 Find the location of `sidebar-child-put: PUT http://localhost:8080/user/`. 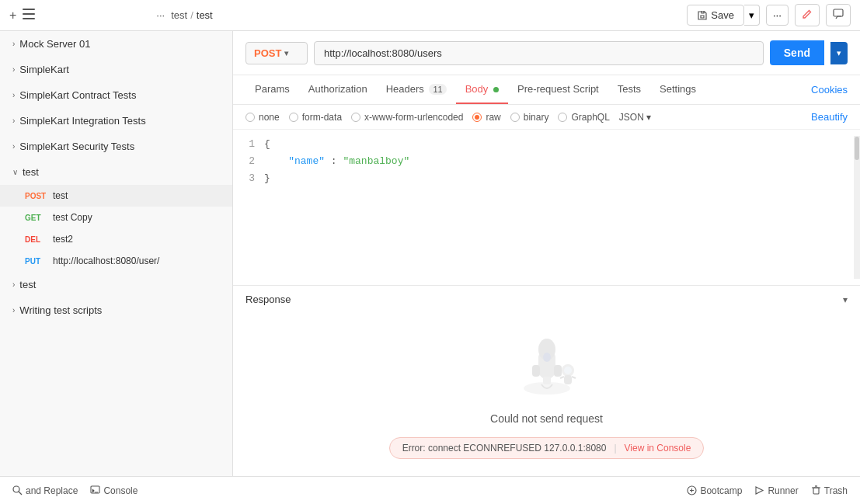

sidebar-child-put: PUT http://localhost:8080/user/ is located at coordinates (117, 261).